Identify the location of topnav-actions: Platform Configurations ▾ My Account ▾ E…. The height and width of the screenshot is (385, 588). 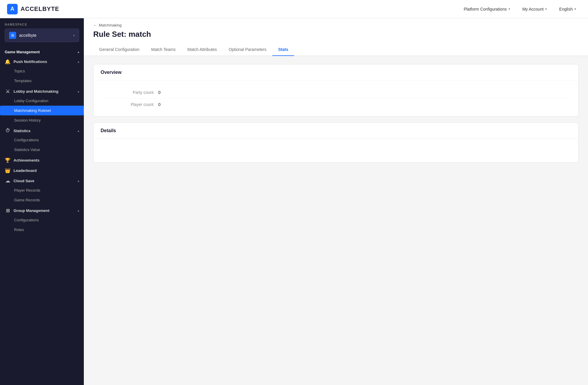
(520, 9).